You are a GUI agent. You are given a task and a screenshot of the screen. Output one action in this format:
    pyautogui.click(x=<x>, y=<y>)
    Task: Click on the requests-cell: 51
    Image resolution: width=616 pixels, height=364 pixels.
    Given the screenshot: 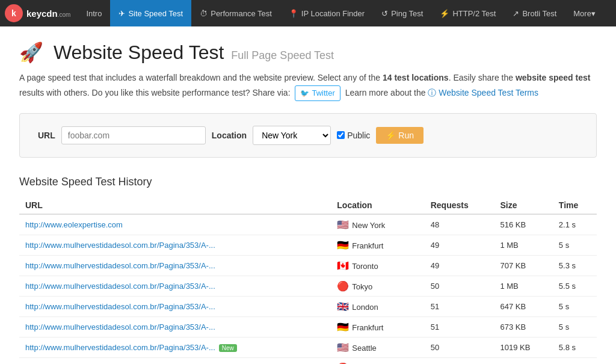 What is the action you would take?
    pyautogui.click(x=460, y=327)
    